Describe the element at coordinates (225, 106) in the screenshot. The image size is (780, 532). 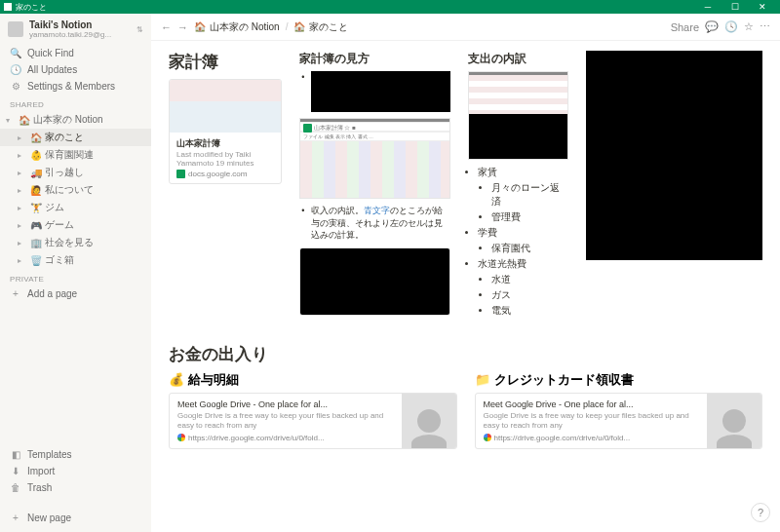
I see `bookmark-thumb` at that location.